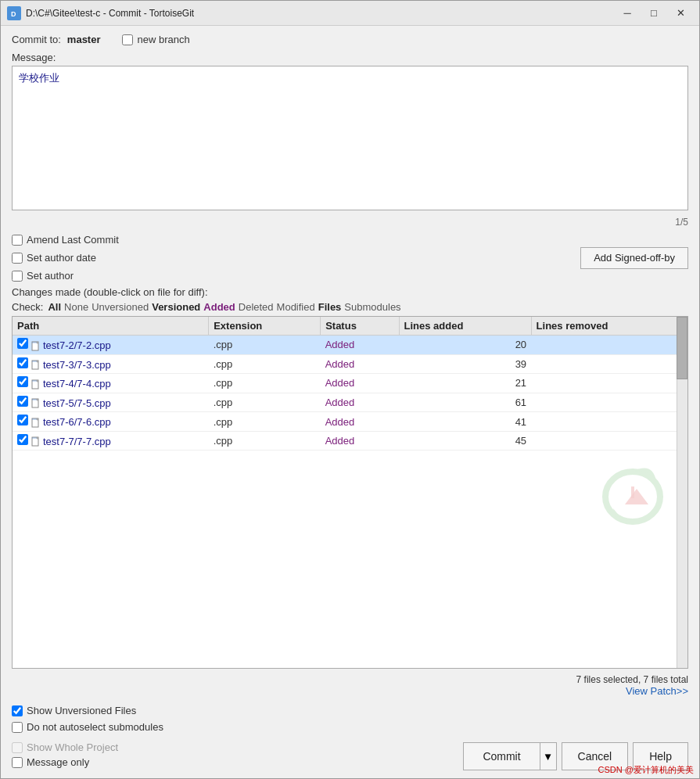 The height and width of the screenshot is (779, 700). I want to click on set-author-checkbox, so click(17, 276).